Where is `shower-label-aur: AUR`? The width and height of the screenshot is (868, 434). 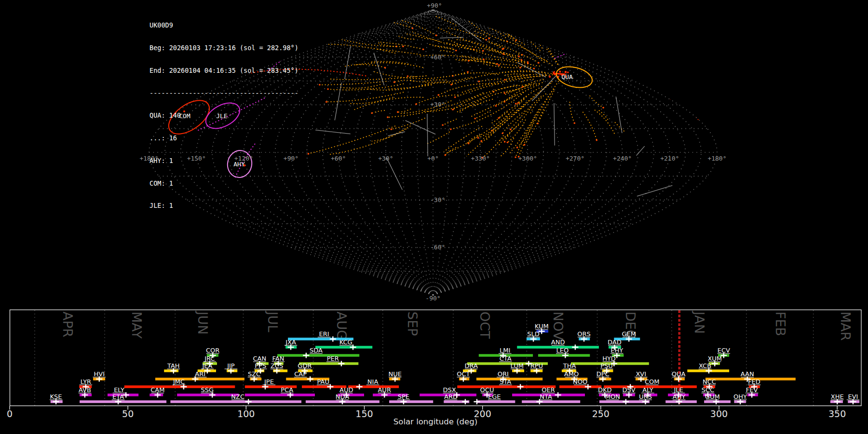 shower-label-aur: AUR is located at coordinates (384, 390).